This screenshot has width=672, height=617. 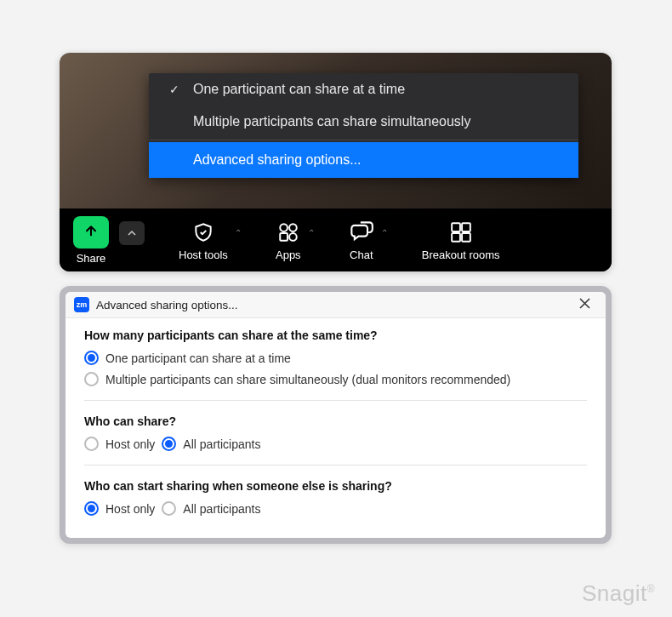 I want to click on apps-label: Apps, so click(x=288, y=255).